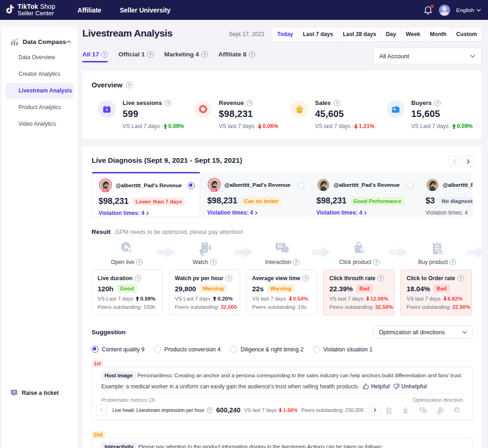 The image size is (488, 448). Describe the element at coordinates (282, 398) in the screenshot. I see `problematic-metrics-row: Problematic metrics (3) Optimization dir…` at that location.